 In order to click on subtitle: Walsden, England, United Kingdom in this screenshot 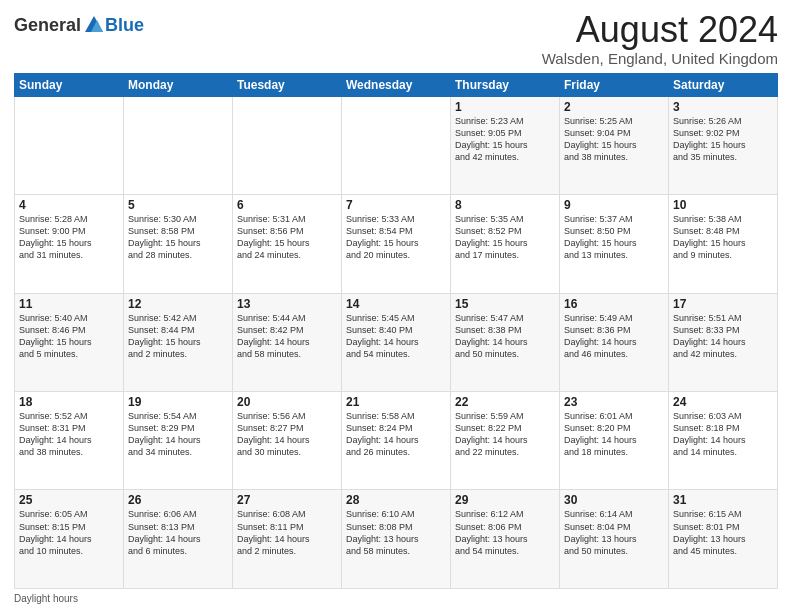, I will do `click(660, 58)`.